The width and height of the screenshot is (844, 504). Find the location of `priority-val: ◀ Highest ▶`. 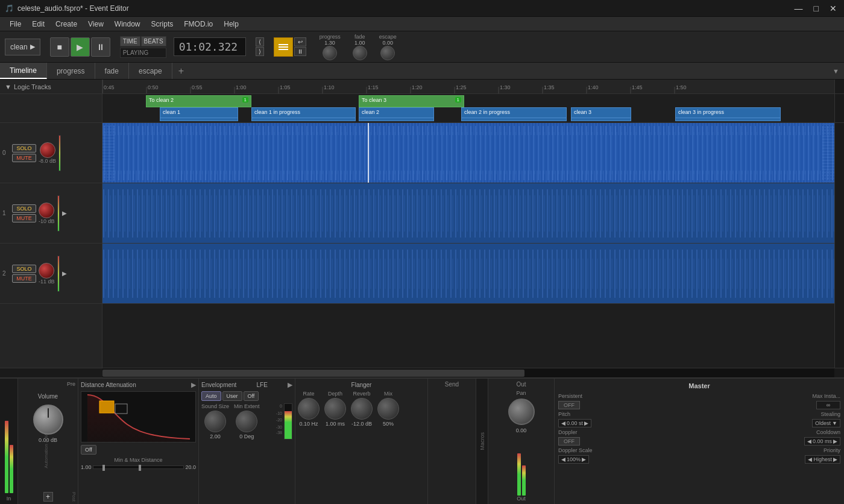

priority-val: ◀ Highest ▶ is located at coordinates (822, 459).